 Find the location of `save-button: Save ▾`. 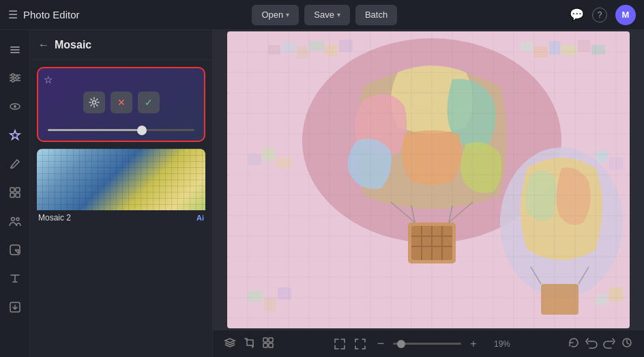

save-button: Save ▾ is located at coordinates (327, 15).